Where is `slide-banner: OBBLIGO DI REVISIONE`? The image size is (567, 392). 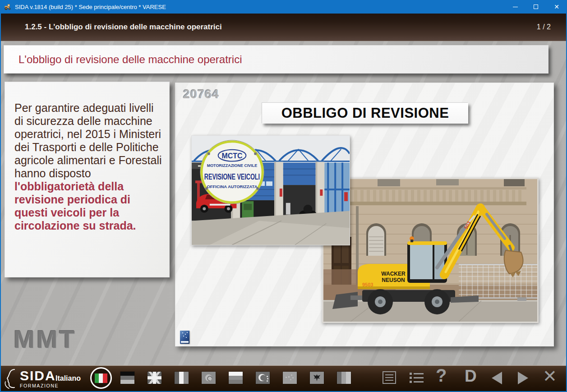 slide-banner: OBBLIGO DI REVISIONE is located at coordinates (365, 113).